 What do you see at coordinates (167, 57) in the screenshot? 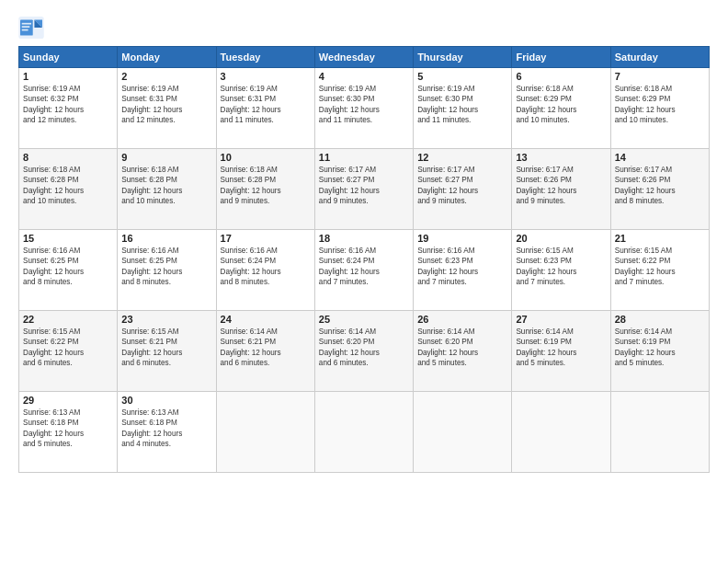
I see `weekday-header-monday: Monday` at bounding box center [167, 57].